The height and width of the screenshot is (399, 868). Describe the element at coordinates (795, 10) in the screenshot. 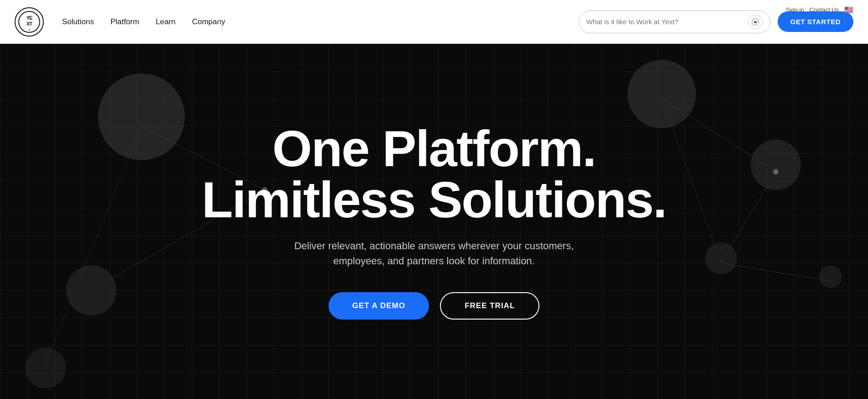

I see `sign-in-link: Sign in` at that location.